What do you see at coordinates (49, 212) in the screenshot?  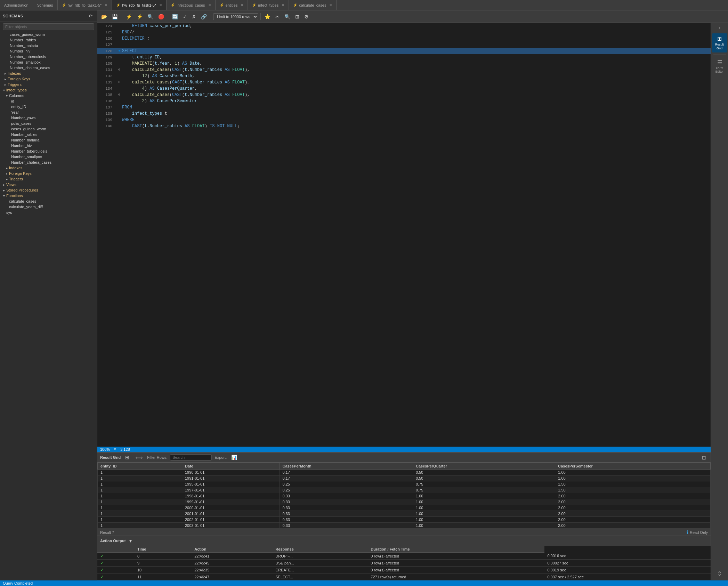 I see `tree-item: sys` at bounding box center [49, 212].